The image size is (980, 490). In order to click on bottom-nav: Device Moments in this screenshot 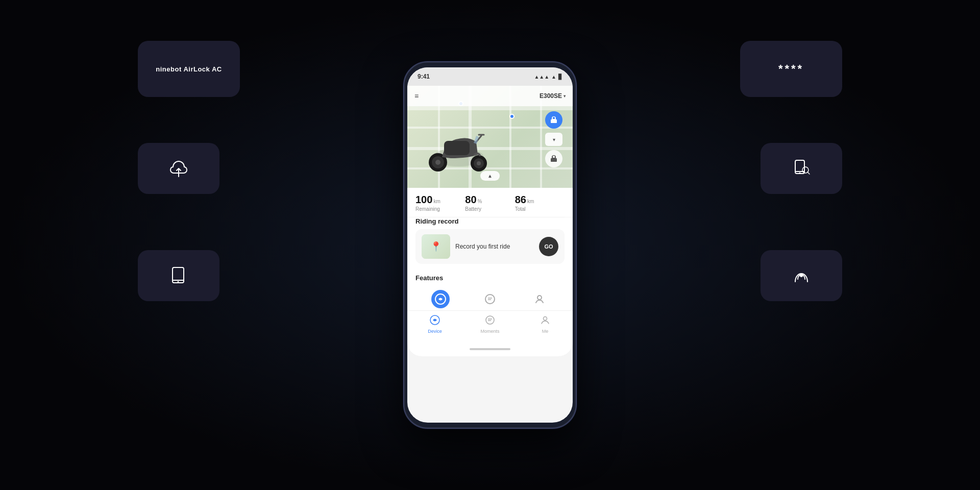, I will do `click(490, 326)`.